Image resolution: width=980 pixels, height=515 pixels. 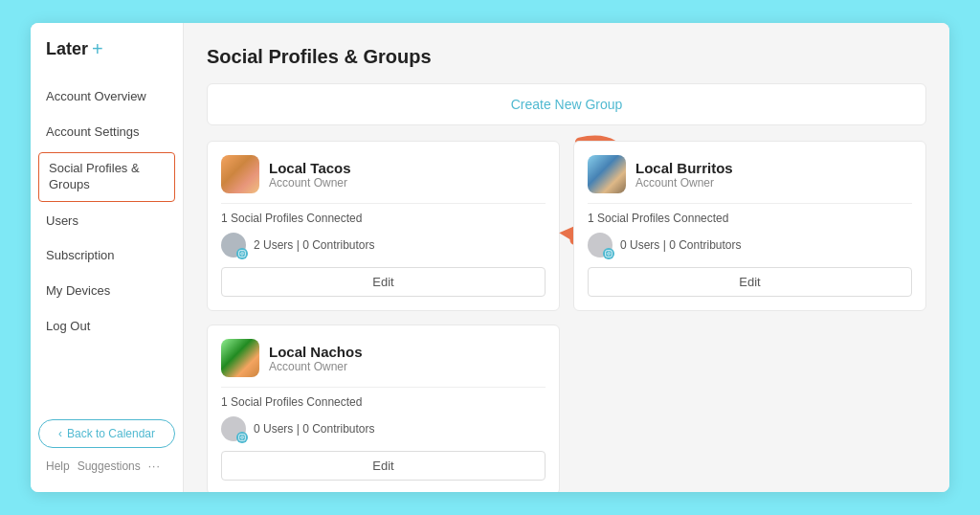 What do you see at coordinates (155, 466) in the screenshot?
I see `more-options-icon: ···` at bounding box center [155, 466].